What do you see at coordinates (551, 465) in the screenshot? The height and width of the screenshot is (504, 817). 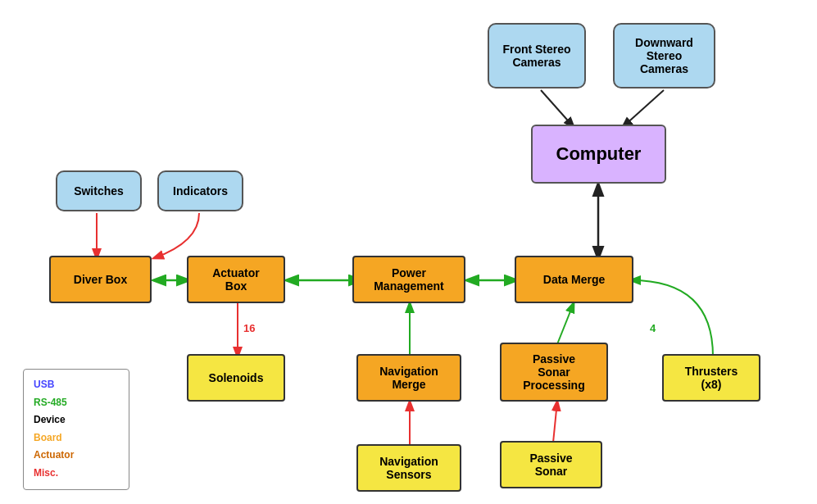 I see `passive-sonar-node: Passive Sonar` at bounding box center [551, 465].